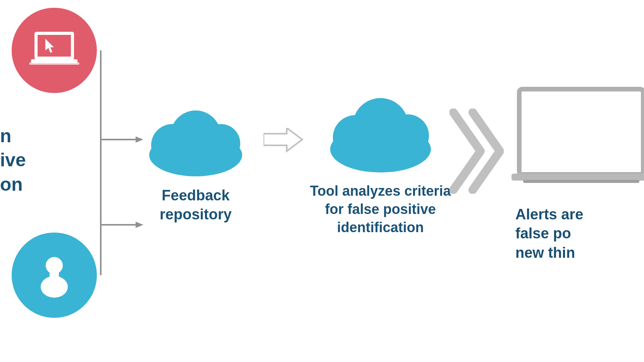 This screenshot has width=644, height=362. What do you see at coordinates (578, 174) in the screenshot?
I see `laptop-output: Alerts arefalse ponew thin` at bounding box center [578, 174].